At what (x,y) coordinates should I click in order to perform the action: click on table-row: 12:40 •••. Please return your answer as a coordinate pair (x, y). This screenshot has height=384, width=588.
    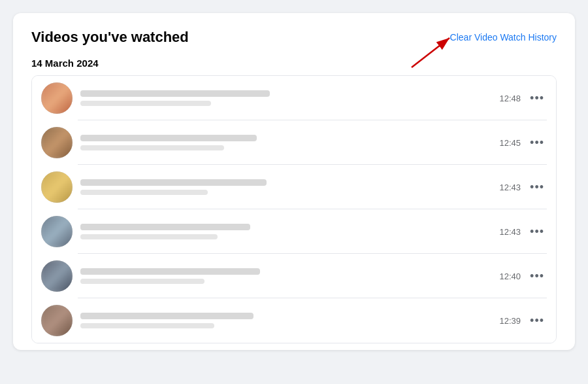
    Looking at the image, I should click on (294, 276).